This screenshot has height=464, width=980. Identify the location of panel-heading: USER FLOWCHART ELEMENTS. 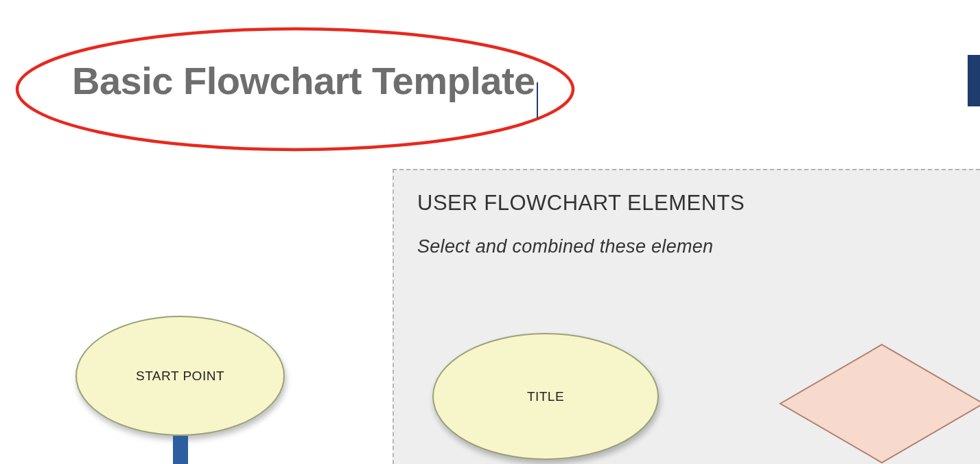
(687, 203).